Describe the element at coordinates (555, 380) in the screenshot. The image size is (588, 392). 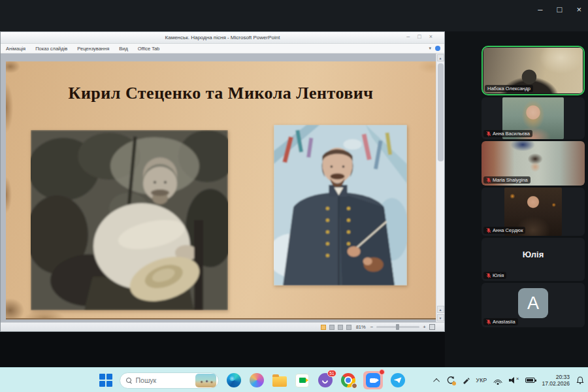
I see `tray-clock: 20:33 17.02.2026` at that location.